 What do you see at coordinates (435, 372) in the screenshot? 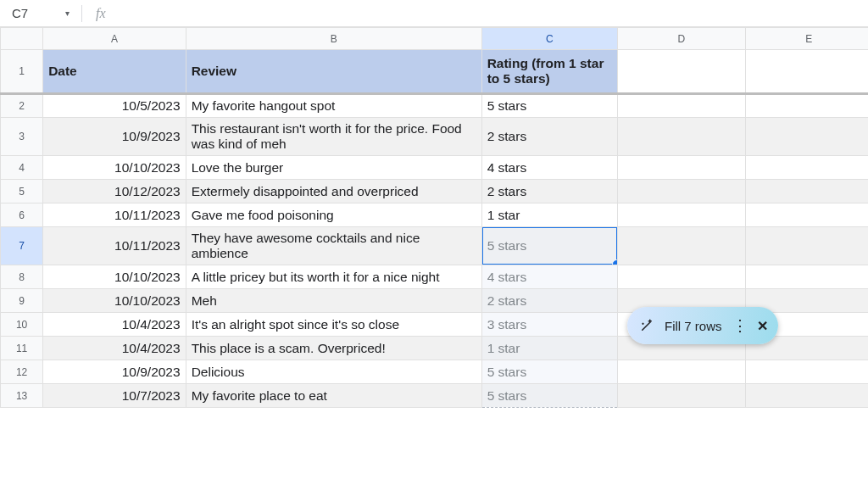
I see `table-row: 12 10/9/2023 Delicious 5 stars` at bounding box center [435, 372].